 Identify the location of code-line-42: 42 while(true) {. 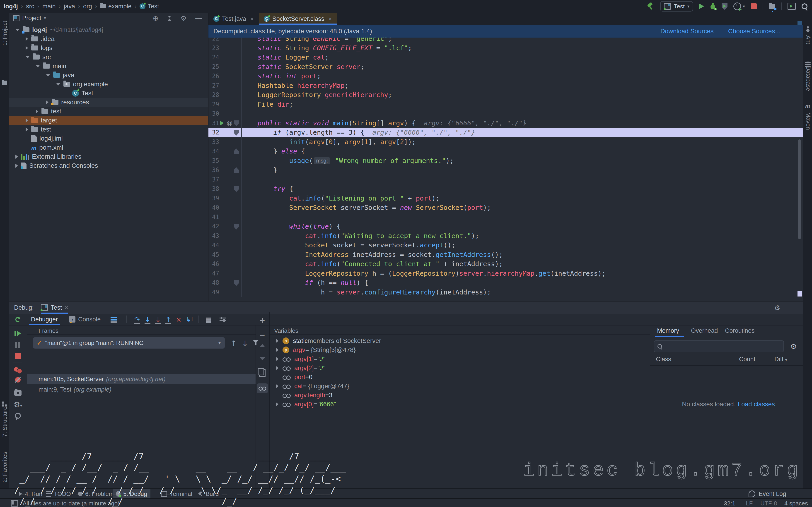
(506, 227).